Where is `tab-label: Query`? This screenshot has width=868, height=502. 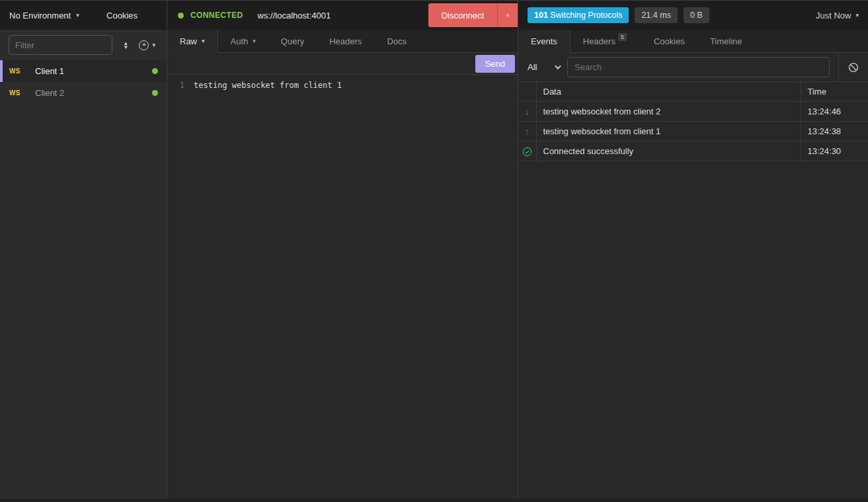
tab-label: Query is located at coordinates (292, 41).